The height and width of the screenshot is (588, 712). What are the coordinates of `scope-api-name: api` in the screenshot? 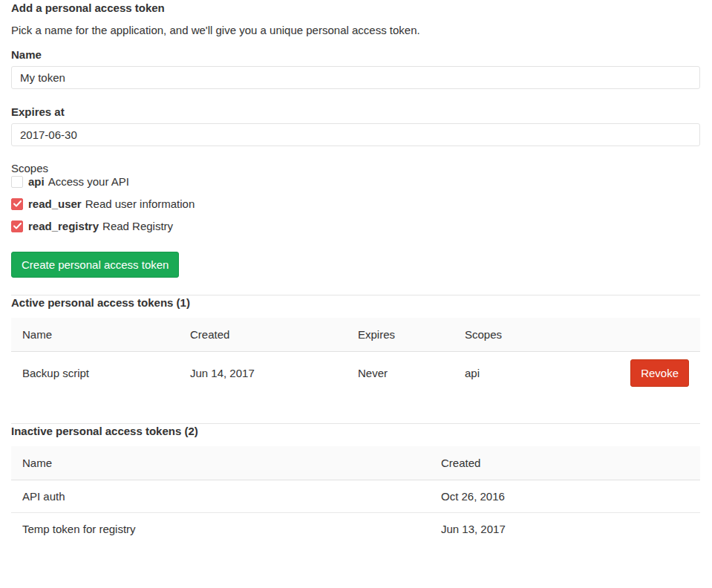 It's located at (36, 181).